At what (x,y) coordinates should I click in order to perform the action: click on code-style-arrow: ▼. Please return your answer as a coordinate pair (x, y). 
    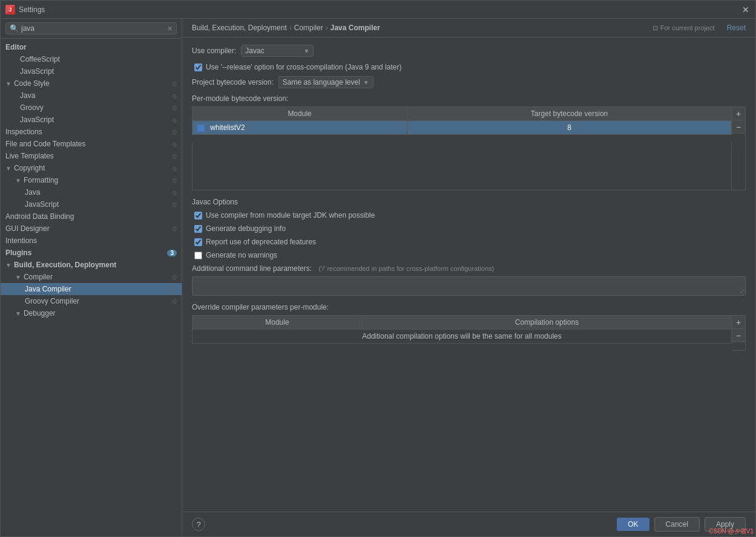
    Looking at the image, I should click on (8, 83).